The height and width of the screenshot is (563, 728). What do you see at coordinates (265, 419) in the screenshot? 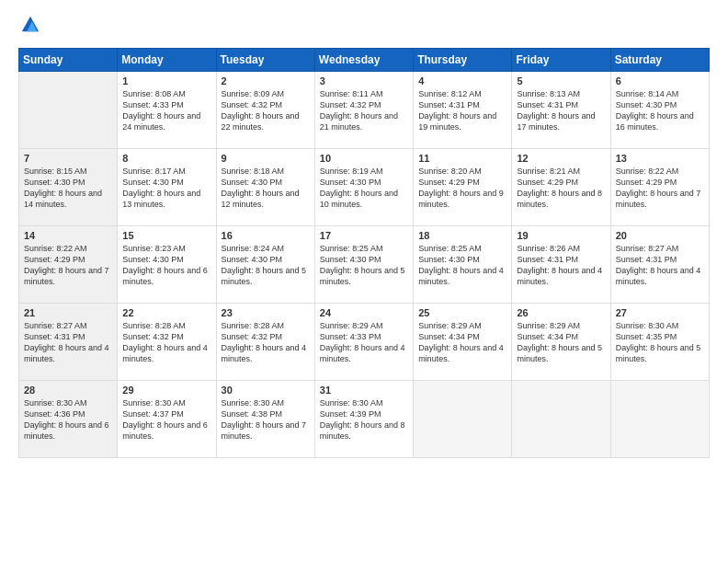
I see `calendar-cell-5-3: 30Sunrise: 8:30 AM Sunset: 4:38 PM Dayli…` at bounding box center [265, 419].